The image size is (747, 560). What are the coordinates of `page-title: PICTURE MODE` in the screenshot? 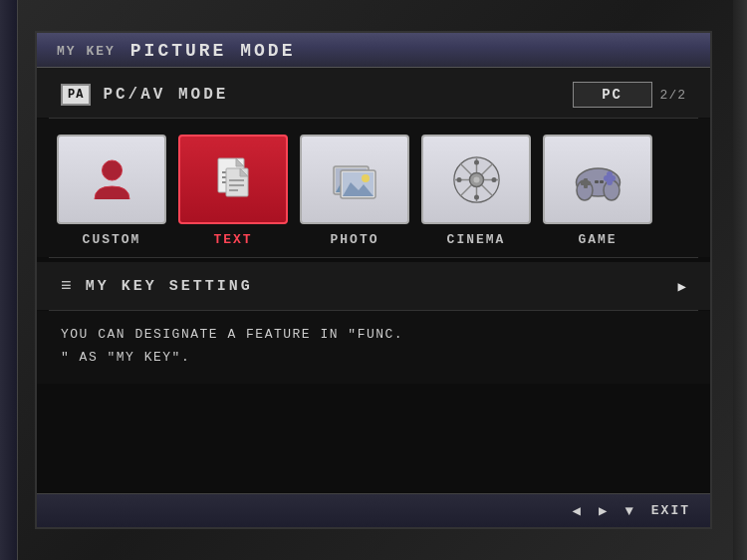 It's located at (213, 51).